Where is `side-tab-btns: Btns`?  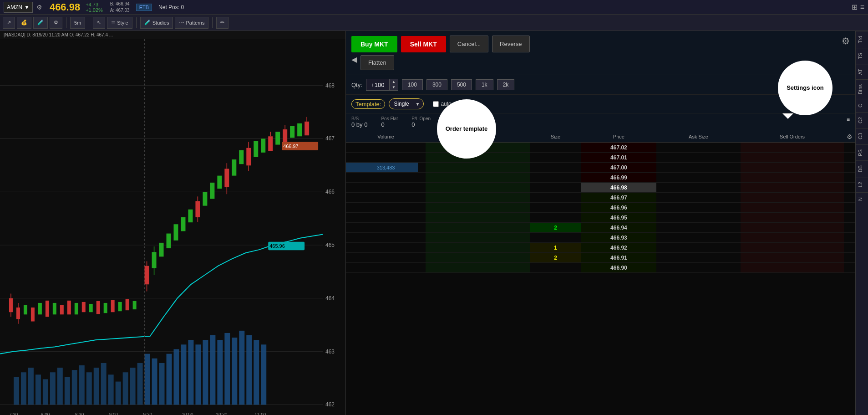 side-tab-btns: Btns is located at coordinates (862, 89).